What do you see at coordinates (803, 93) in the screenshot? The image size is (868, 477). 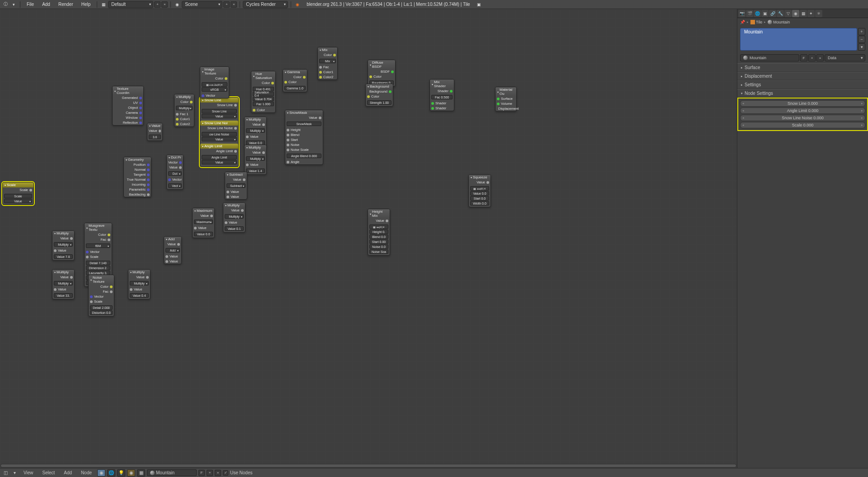 I see `panel-node-settings: ▾Node Settings` at bounding box center [803, 93].